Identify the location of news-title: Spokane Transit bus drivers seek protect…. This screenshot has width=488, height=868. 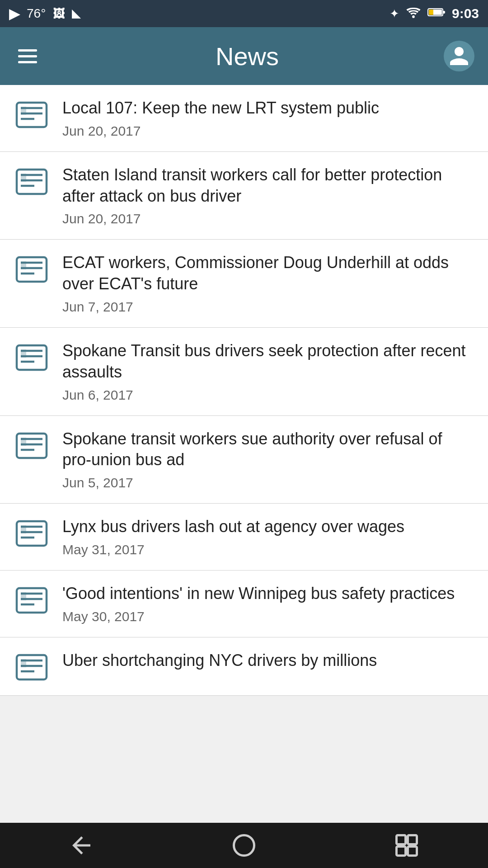
(268, 362).